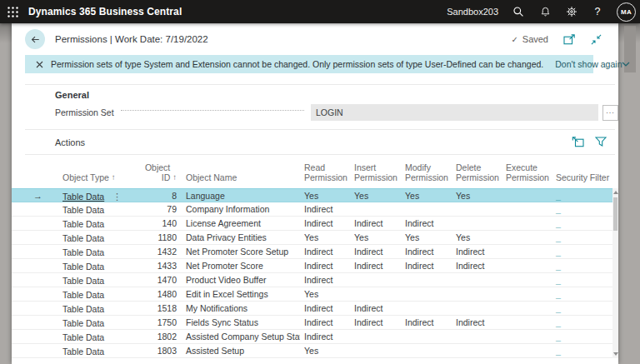  I want to click on table-row: Table Data1518My NotificationsIndirectIn…, so click(315, 308).